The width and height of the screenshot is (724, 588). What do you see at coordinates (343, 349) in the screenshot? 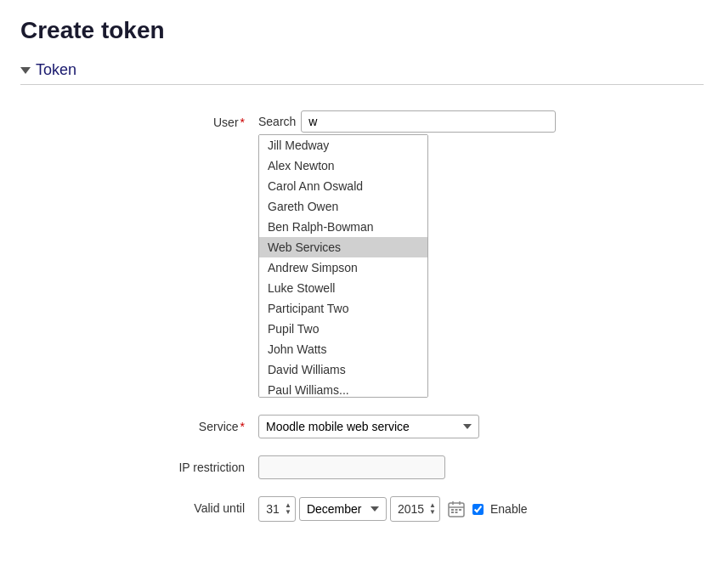
I see `dropdown-item-john-watts: John Watts` at bounding box center [343, 349].